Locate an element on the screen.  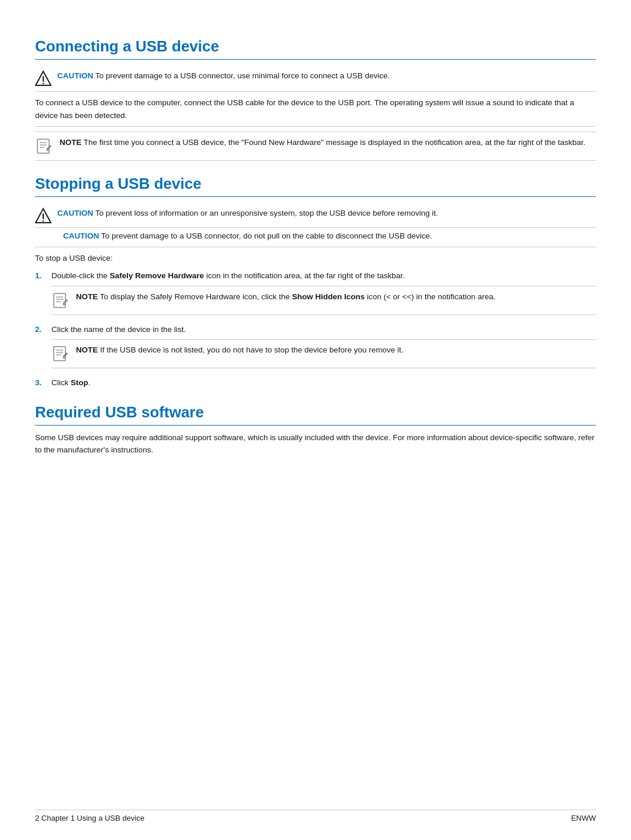
stopping-step-1-note-text: NOTE To display the Safely Remove Hardwa… is located at coordinates (286, 297).